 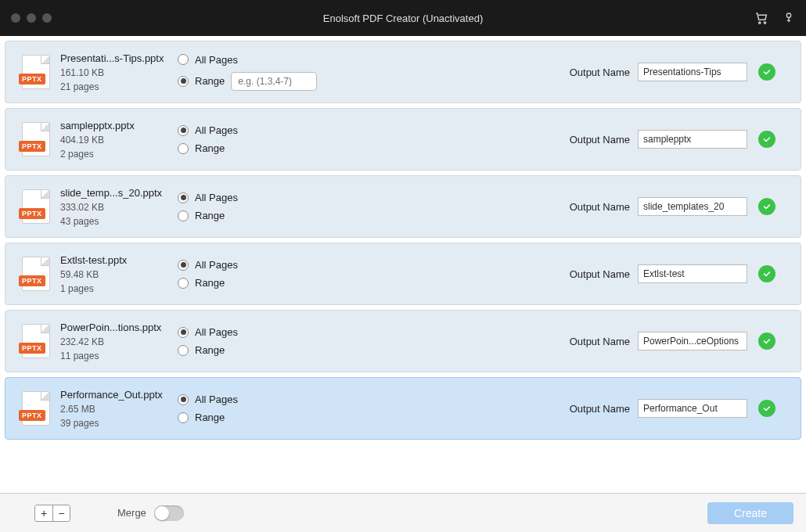 What do you see at coordinates (761, 18) in the screenshot?
I see `cart-icon` at bounding box center [761, 18].